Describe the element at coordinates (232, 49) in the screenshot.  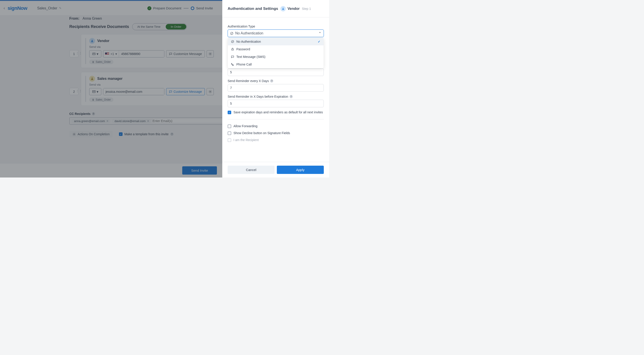
I see `lock-icon` at that location.